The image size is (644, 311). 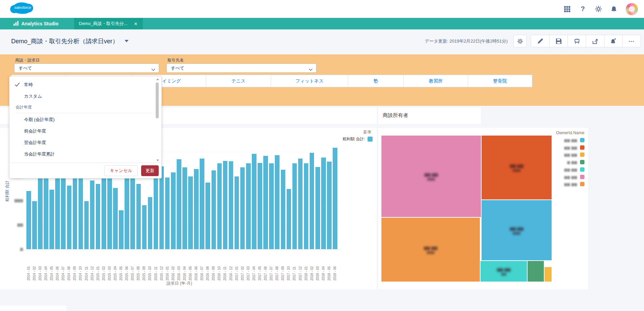 What do you see at coordinates (92, 215) in the screenshot?
I see `bar-2014 - 12` at bounding box center [92, 215].